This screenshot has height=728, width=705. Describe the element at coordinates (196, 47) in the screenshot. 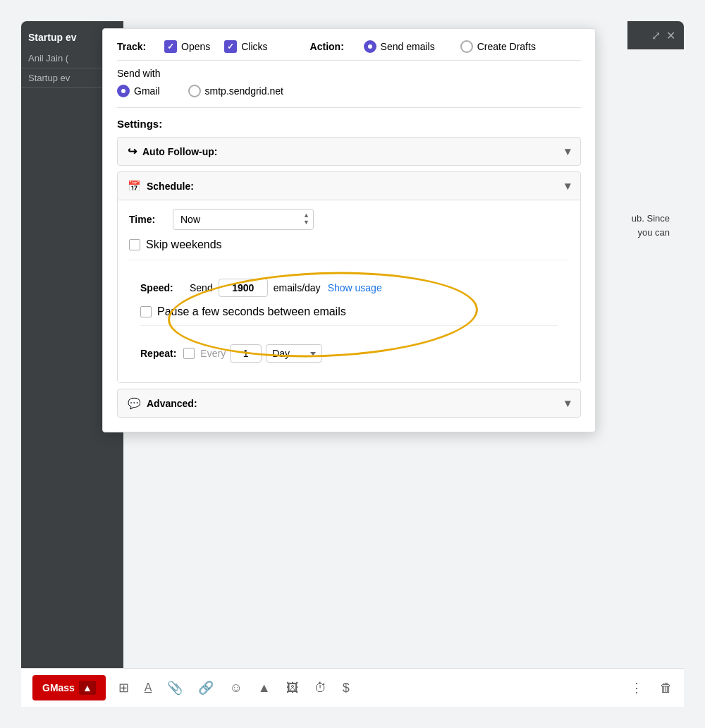

I see `opens-label: Opens` at that location.